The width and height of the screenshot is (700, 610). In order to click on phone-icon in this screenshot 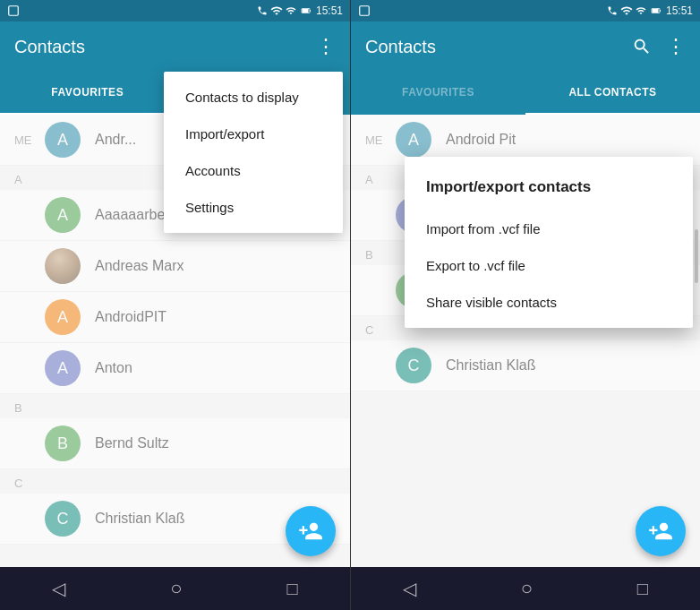, I will do `click(262, 11)`.